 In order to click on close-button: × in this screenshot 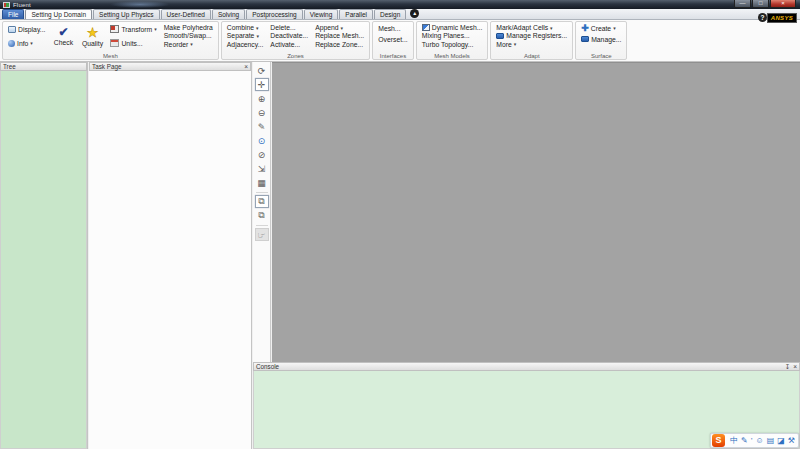, I will do `click(783, 4)`.